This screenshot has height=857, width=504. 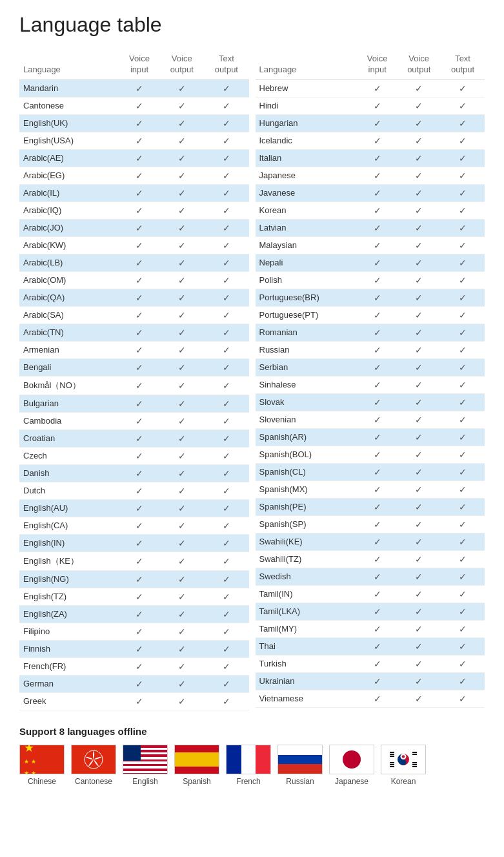 What do you see at coordinates (307, 367) in the screenshot?
I see `lang-name: Serbian` at bounding box center [307, 367].